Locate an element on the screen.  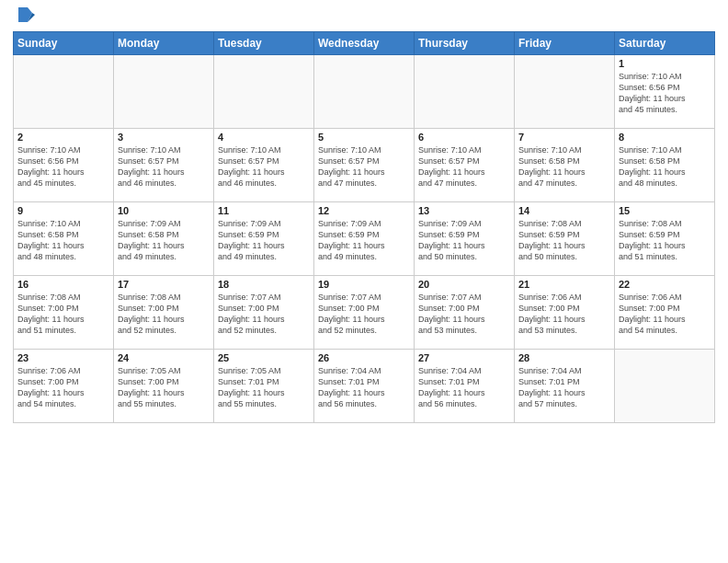
day-number: 27 is located at coordinates (464, 358).